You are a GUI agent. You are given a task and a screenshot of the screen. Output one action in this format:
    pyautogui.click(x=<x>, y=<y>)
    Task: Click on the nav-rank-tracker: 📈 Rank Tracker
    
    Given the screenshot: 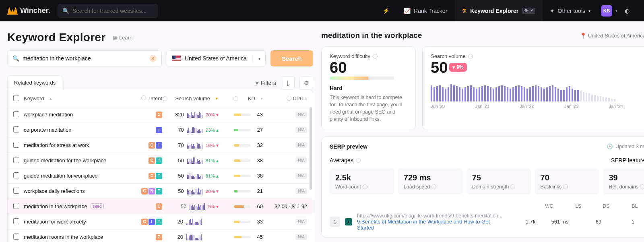 What is the action you would take?
    pyautogui.click(x=425, y=10)
    